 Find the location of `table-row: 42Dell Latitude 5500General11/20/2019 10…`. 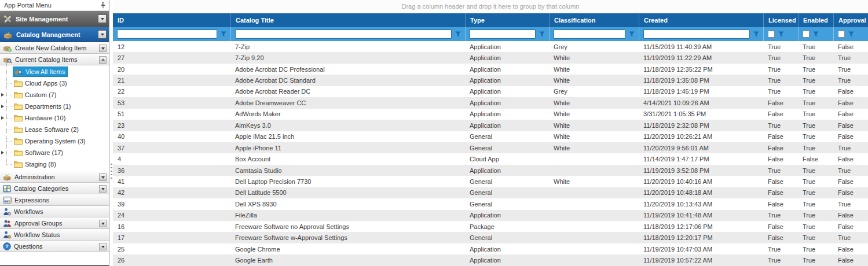

table-row: 42Dell Latitude 5500General11/20/2019 10… is located at coordinates (490, 193).